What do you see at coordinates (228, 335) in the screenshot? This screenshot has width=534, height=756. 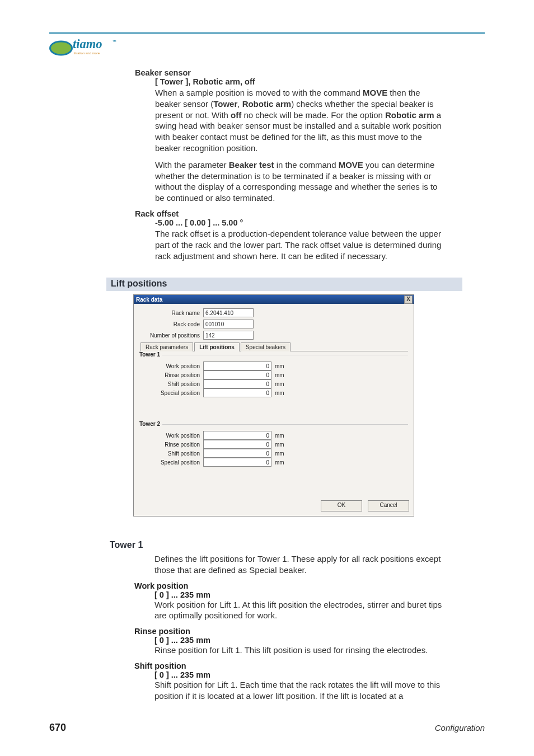 I see `numpos-input` at bounding box center [228, 335].